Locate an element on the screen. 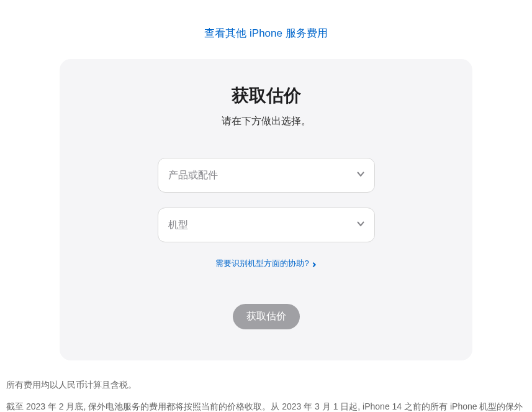  footnotes: 所有费用均以人民币计算且含税。 截至 2023 年 2 月底, 保外电池服务的费… is located at coordinates (266, 394).